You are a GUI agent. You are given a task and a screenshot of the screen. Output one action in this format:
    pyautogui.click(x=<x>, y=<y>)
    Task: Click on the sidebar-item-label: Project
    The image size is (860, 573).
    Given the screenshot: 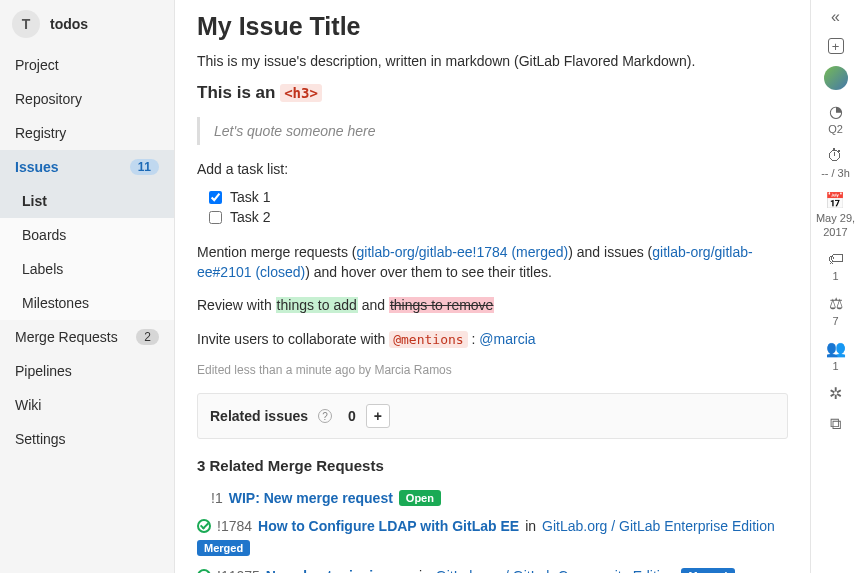 What is the action you would take?
    pyautogui.click(x=37, y=65)
    